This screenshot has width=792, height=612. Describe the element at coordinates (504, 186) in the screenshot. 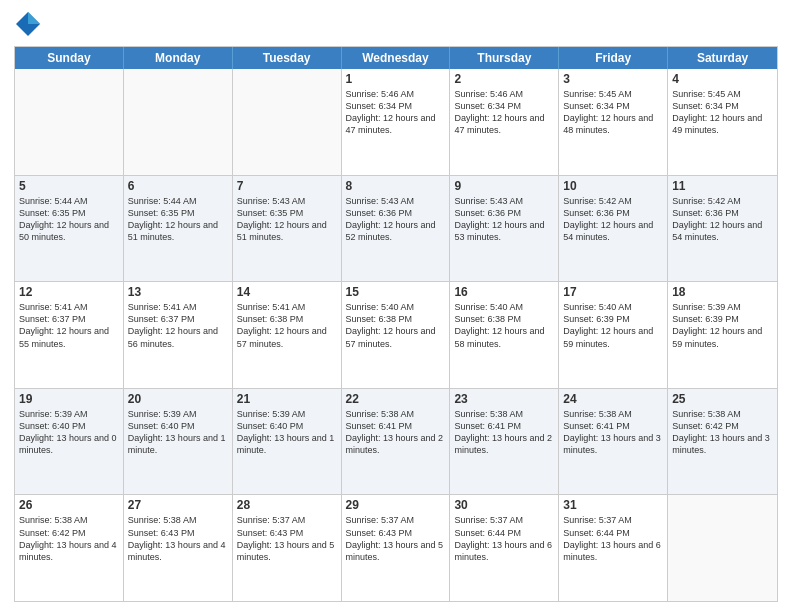

I see `day-number: 9` at that location.